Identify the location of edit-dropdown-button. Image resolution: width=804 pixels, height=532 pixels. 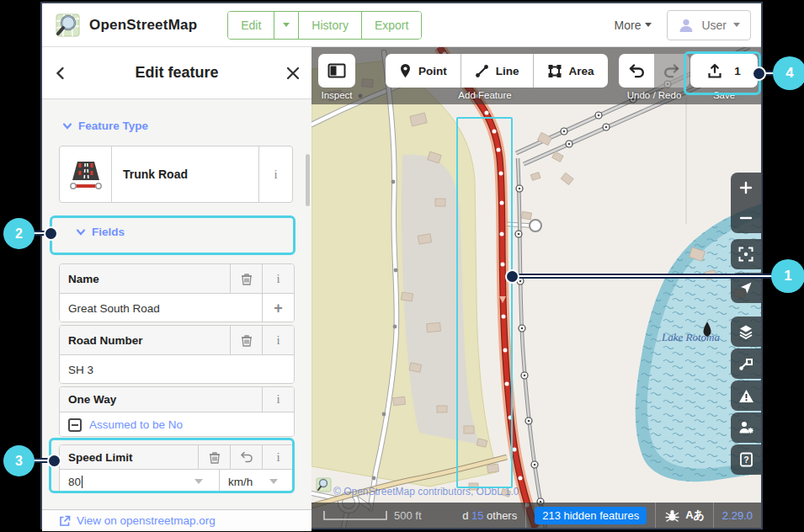
(286, 25).